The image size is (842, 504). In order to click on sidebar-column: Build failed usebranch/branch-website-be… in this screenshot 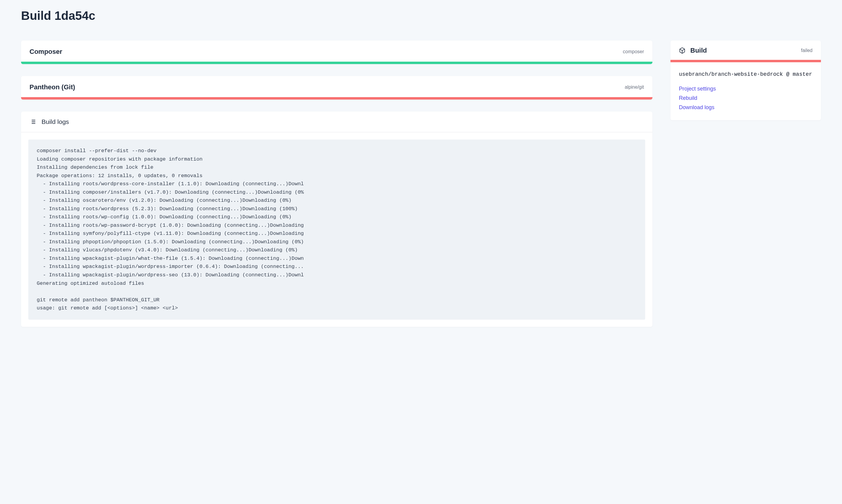, I will do `click(745, 80)`.